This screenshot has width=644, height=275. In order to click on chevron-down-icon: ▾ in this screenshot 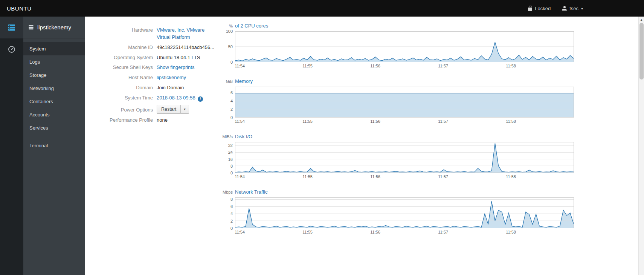, I will do `click(185, 109)`.